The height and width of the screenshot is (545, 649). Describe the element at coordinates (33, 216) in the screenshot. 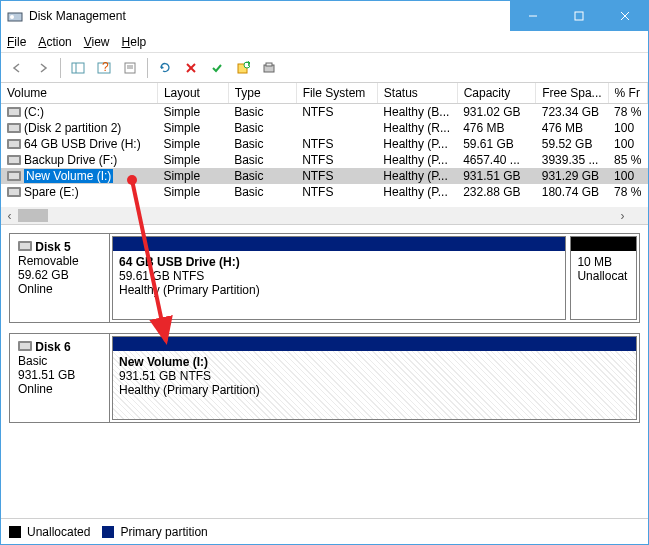

I see `scroll-thumb` at that location.